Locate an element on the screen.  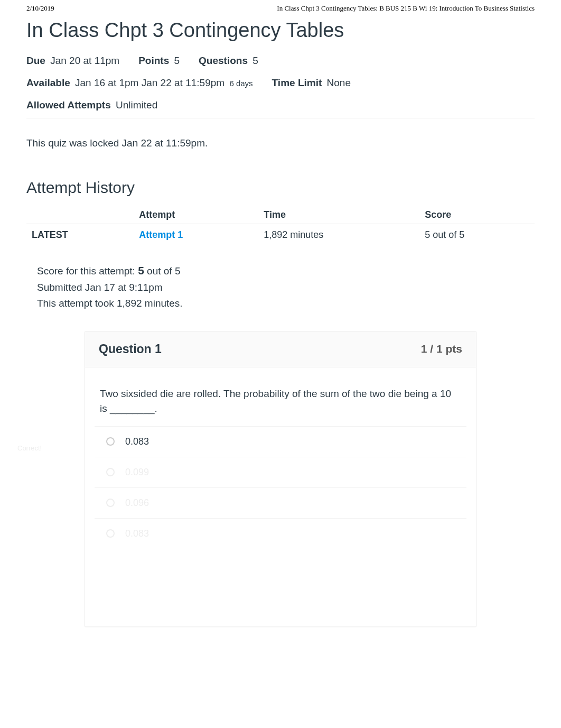
attempt-history-heading: Attempt History is located at coordinates (280, 188).